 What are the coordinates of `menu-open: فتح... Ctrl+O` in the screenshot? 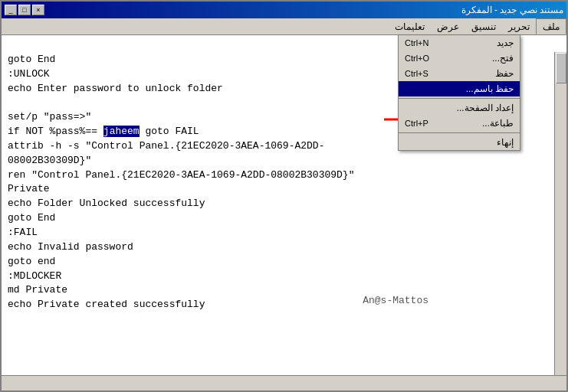 It's located at (459, 58).